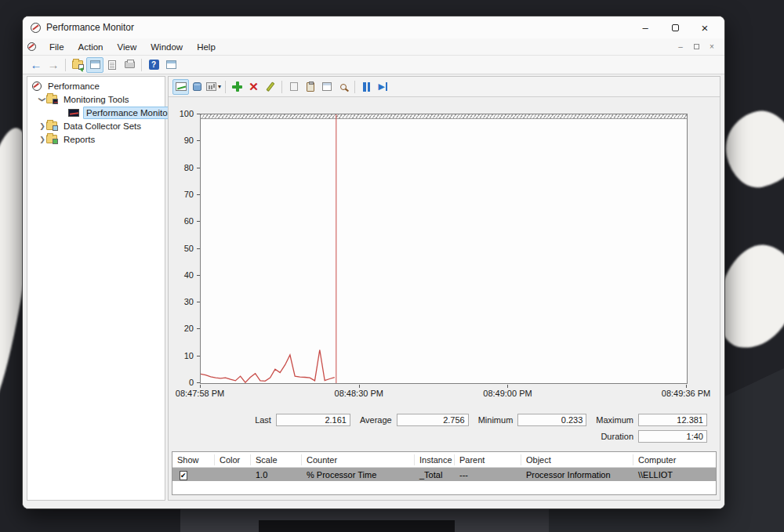  I want to click on back-button: ←, so click(36, 65).